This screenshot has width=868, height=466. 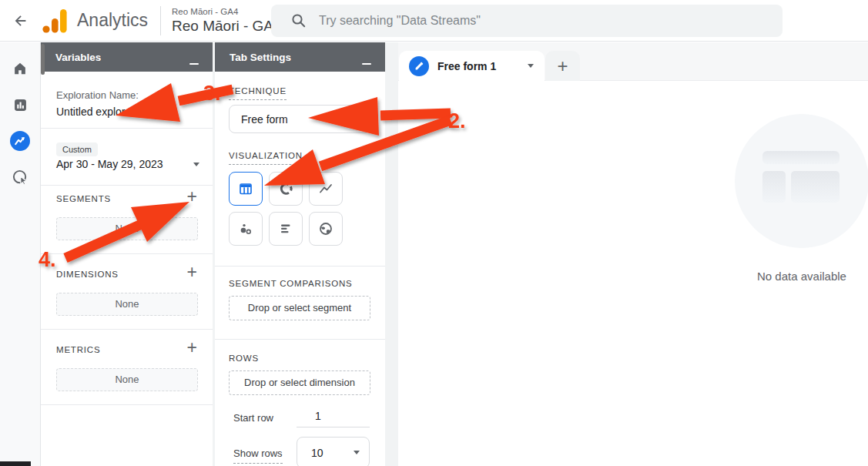 What do you see at coordinates (20, 105) in the screenshot?
I see `bar-chart-icon` at bounding box center [20, 105].